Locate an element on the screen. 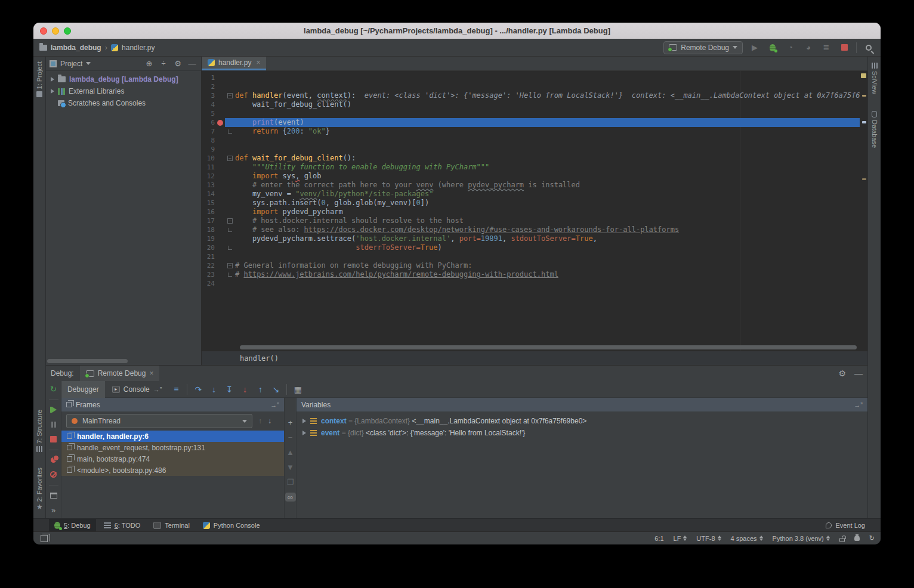  search-everywhere-icon is located at coordinates (869, 48).